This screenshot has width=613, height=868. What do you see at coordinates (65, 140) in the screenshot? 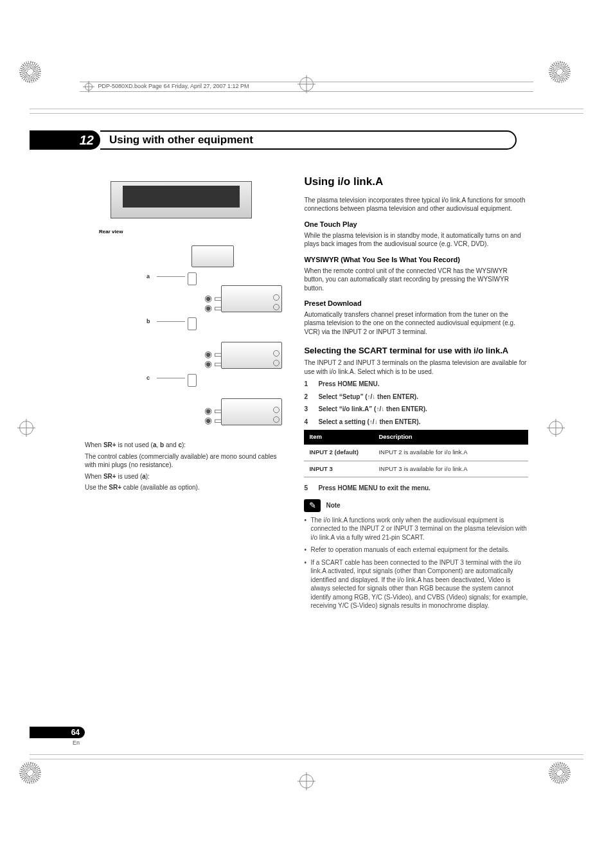
I see `chapter-number-badge: 12` at bounding box center [65, 140].